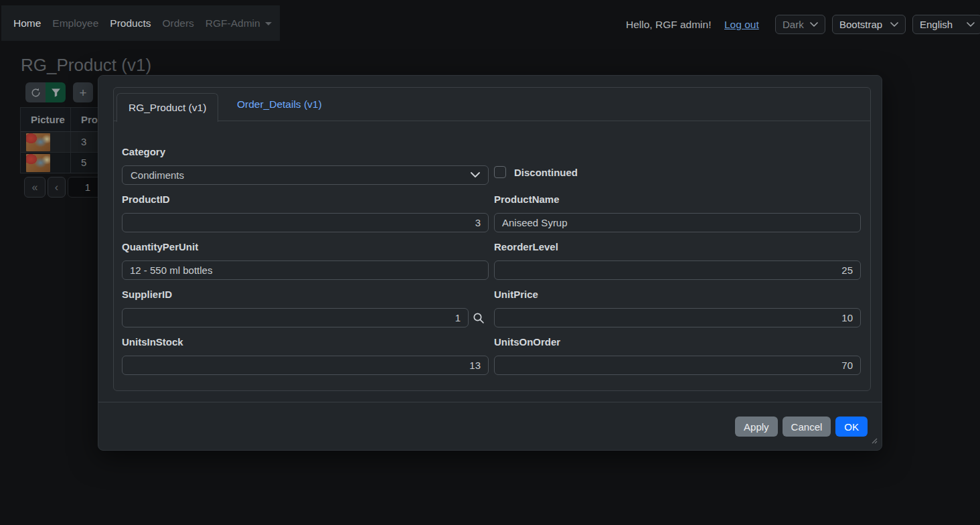 This screenshot has width=980, height=525. Describe the element at coordinates (305, 222) in the screenshot. I see `productid-input` at that location.